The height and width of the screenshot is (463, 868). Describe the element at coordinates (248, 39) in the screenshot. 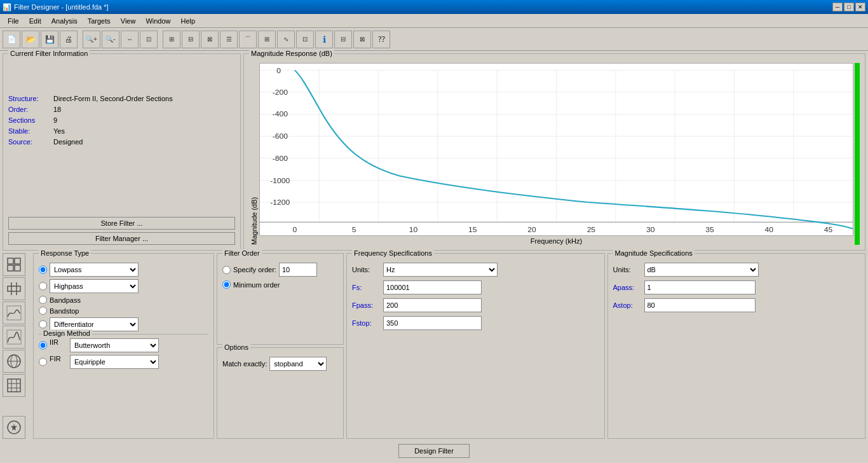

I see `tb-analysis2: ⌒` at that location.